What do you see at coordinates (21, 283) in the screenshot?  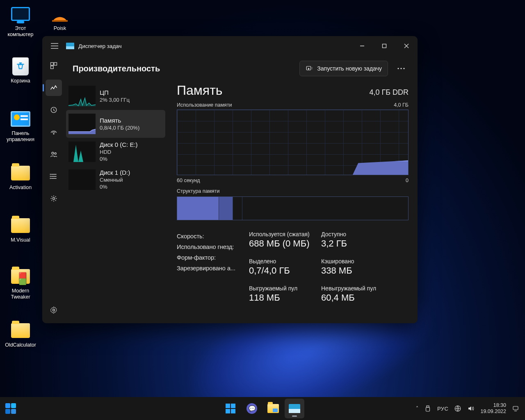 I see `desktop-icon-tweaker: 🟥🟩 Modern Tweaker` at bounding box center [21, 283].